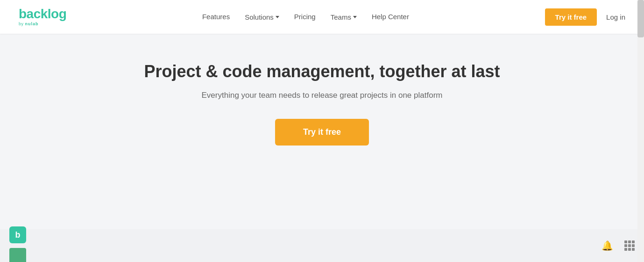  Describe the element at coordinates (355, 17) in the screenshot. I see `teams-chevron-icon` at that location.